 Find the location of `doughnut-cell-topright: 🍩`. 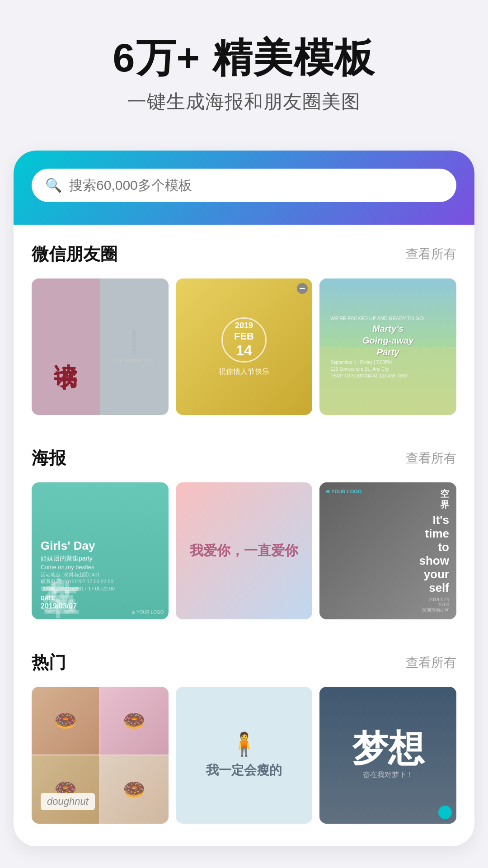

doughnut-cell-topright: 🍩 is located at coordinates (134, 721).